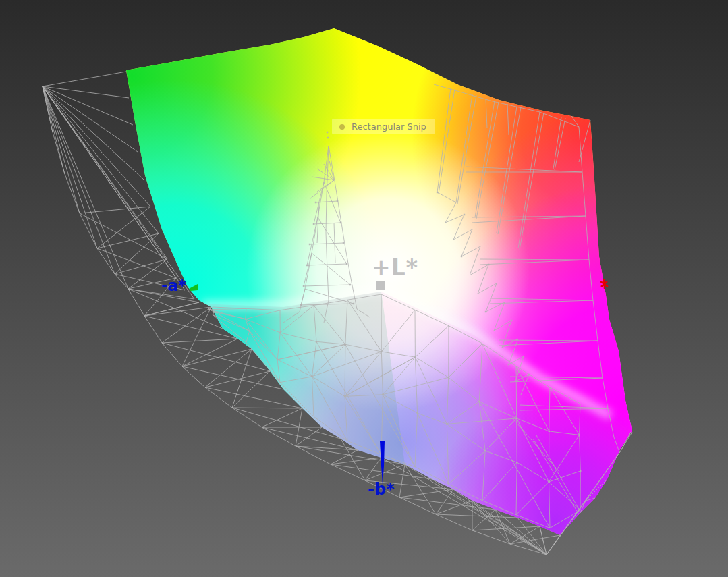 The height and width of the screenshot is (577, 728). What do you see at coordinates (381, 489) in the screenshot?
I see `b-axis-negative-label: -b*` at bounding box center [381, 489].